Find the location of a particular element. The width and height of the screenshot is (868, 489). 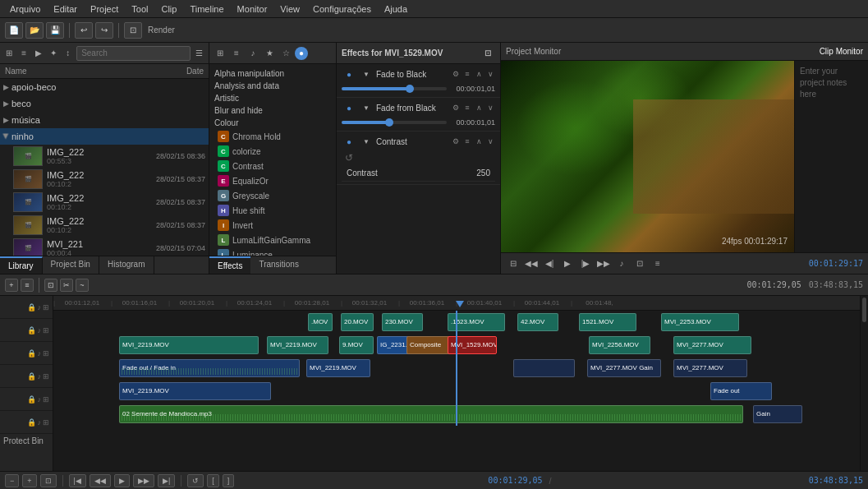

tab-clip-monitor: Clip Monitor is located at coordinates (841, 51).